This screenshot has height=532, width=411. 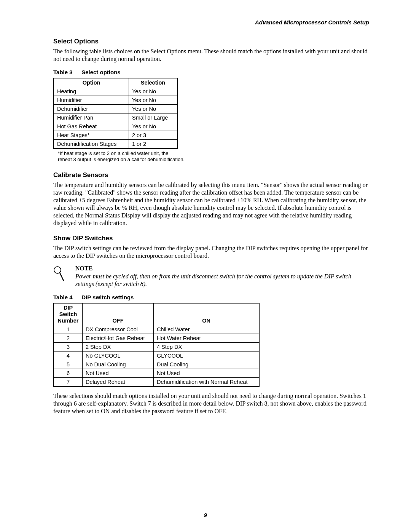 I want to click on table-row: Humidifier Yes or No, so click(x=116, y=101).